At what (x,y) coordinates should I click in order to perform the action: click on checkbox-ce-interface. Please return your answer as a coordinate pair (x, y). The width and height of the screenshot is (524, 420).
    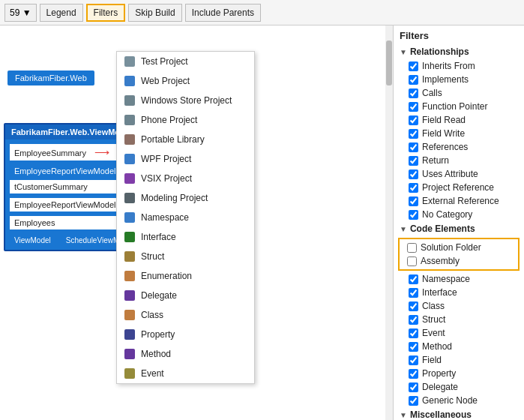
    Looking at the image, I should click on (414, 292).